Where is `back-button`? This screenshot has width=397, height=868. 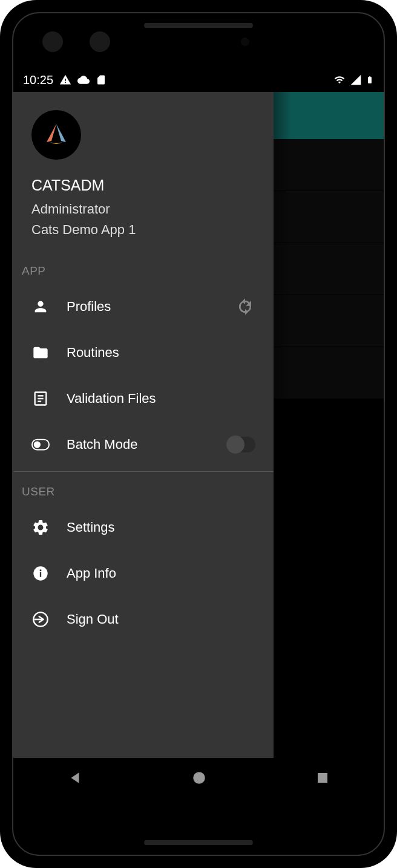
back-button is located at coordinates (75, 779).